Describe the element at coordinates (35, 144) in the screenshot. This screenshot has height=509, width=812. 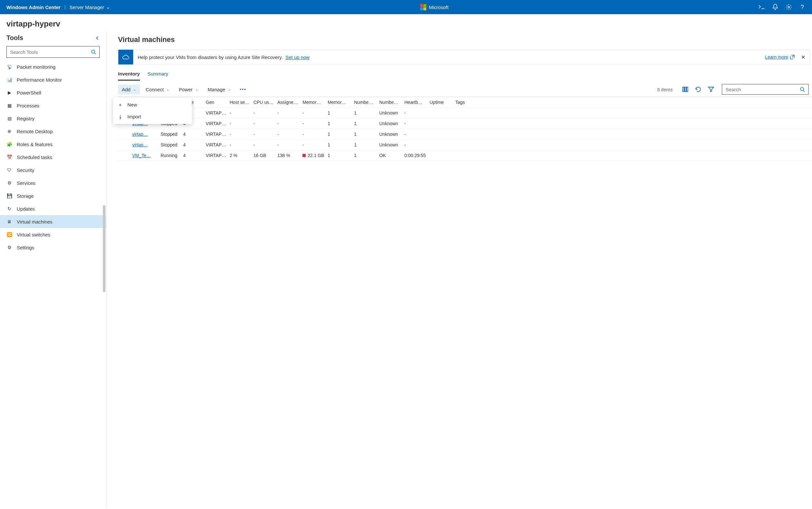
I see `sidebar-item-label: Roles & features` at that location.